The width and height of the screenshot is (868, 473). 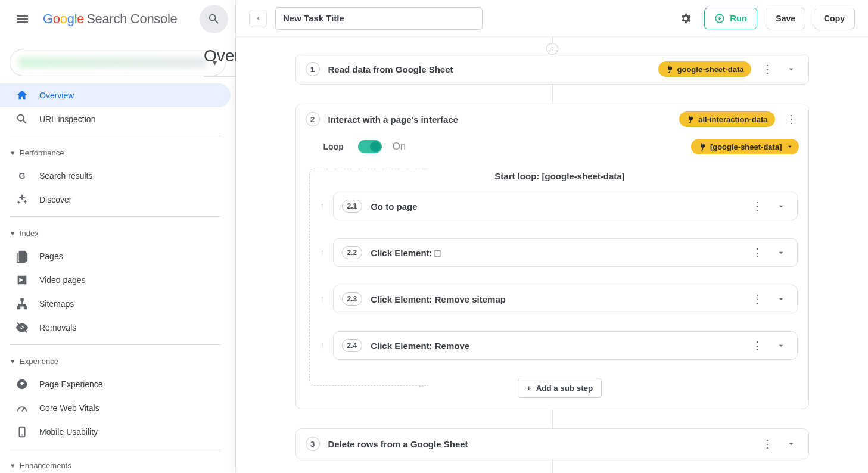 I want to click on loop-source-dropdown: [google-sheet-data], so click(x=745, y=147).